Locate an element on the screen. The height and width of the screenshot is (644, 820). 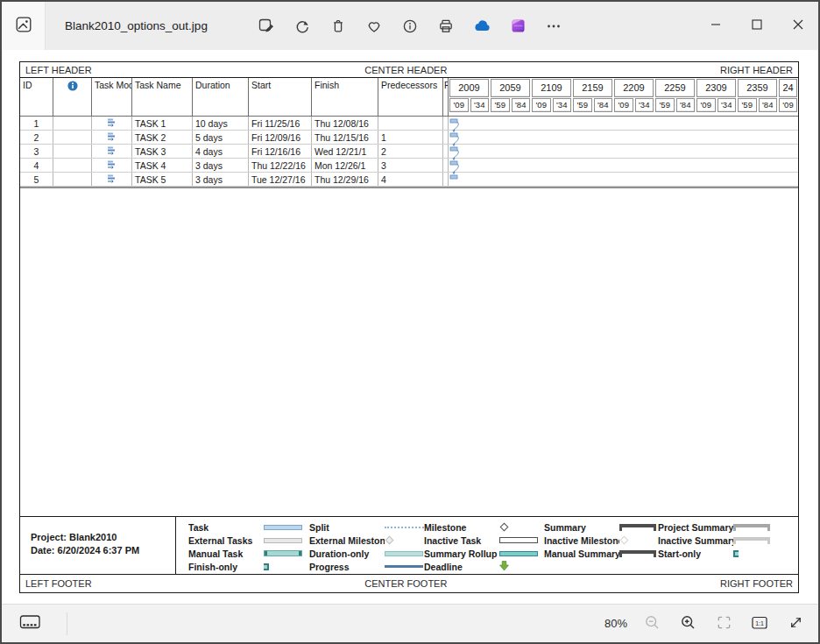
zoom-out-button is located at coordinates (652, 624).